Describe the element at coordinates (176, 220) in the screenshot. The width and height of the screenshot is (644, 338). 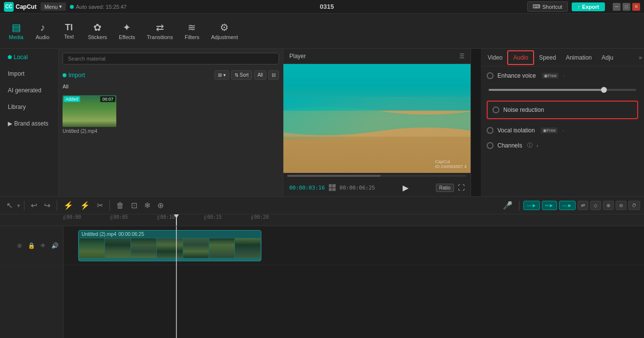
I see `ruler-playhead` at that location.